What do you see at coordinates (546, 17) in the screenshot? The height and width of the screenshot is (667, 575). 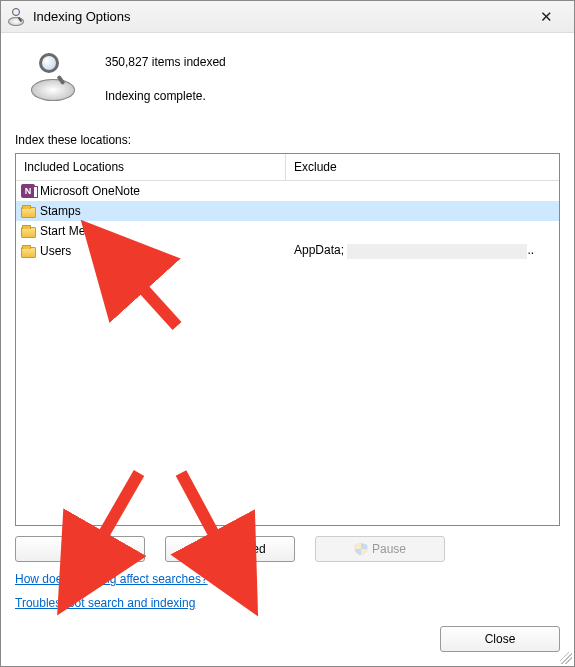 I see `window-close-button: ✕` at bounding box center [546, 17].